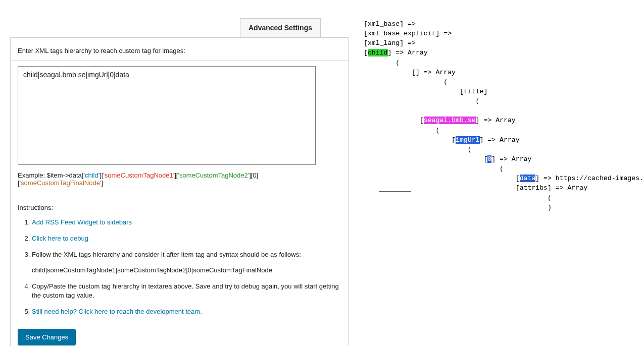 The image size is (644, 346). I want to click on hl-child: child, so click(378, 52).